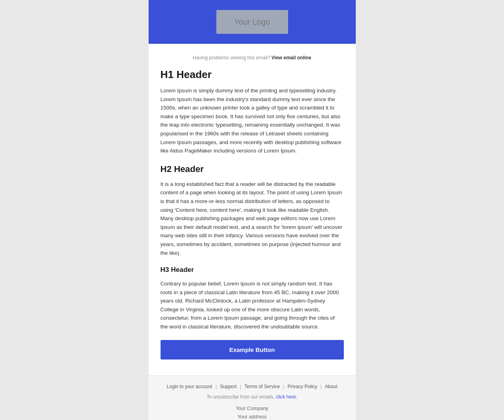 This screenshot has width=504, height=420. What do you see at coordinates (252, 219) in the screenshot?
I see `paragraph-2: It is a long established fact that a rea…` at bounding box center [252, 219].